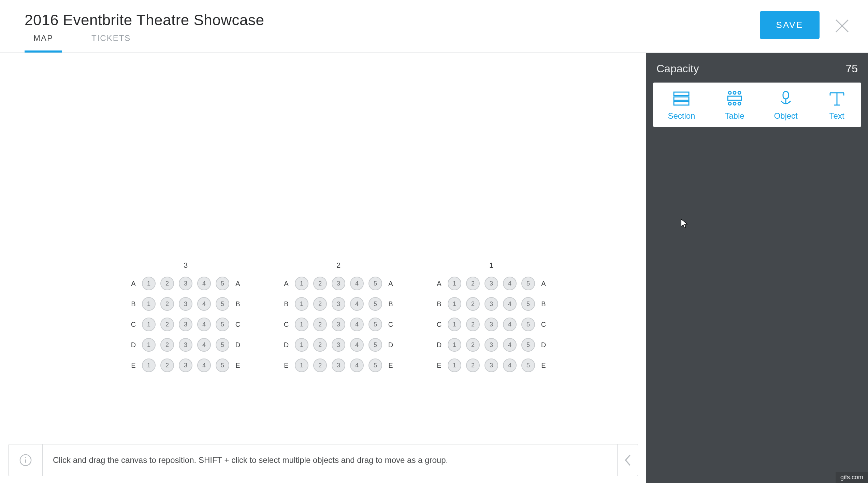  I want to click on save-button: SAVE, so click(790, 25).